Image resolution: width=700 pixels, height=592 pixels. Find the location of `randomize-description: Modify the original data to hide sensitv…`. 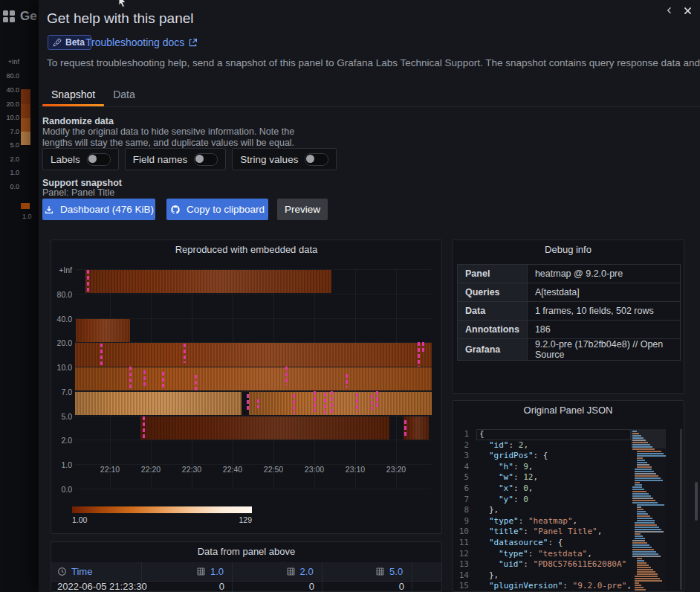

randomize-description: Modify the original data to hide sensitv… is located at coordinates (171, 138).